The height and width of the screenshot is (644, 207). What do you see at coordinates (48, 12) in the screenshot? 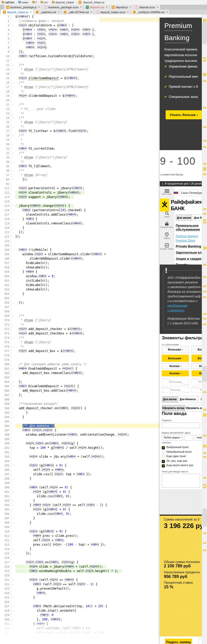
I see `editor-tab-_switcher.xsl: x_switcher.xsl×` at bounding box center [48, 12].